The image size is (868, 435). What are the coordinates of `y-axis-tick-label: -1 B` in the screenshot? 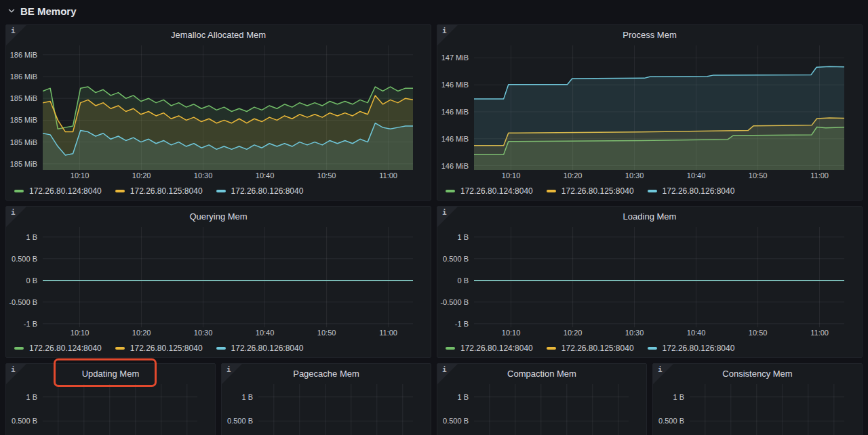 It's located at (462, 324).